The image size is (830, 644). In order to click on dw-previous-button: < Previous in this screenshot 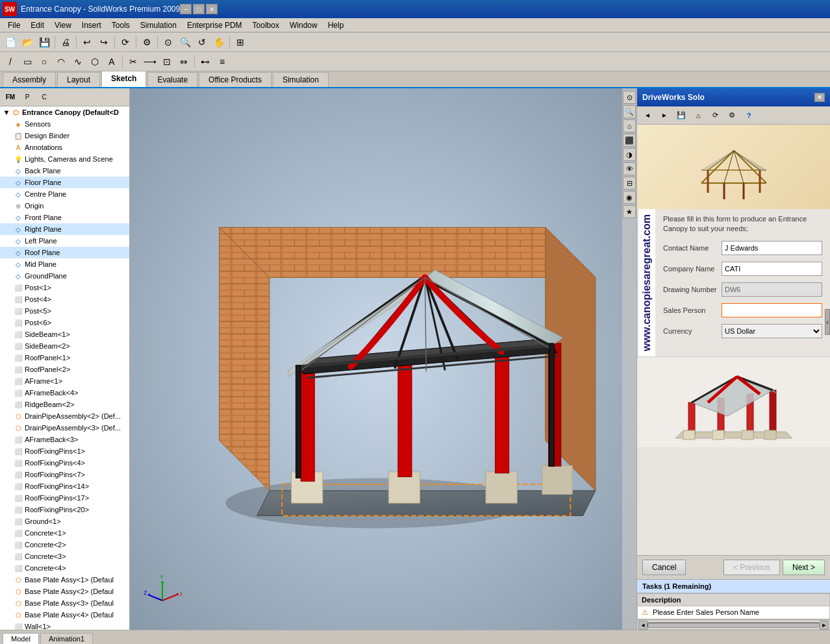, I will do `click(752, 567)`.